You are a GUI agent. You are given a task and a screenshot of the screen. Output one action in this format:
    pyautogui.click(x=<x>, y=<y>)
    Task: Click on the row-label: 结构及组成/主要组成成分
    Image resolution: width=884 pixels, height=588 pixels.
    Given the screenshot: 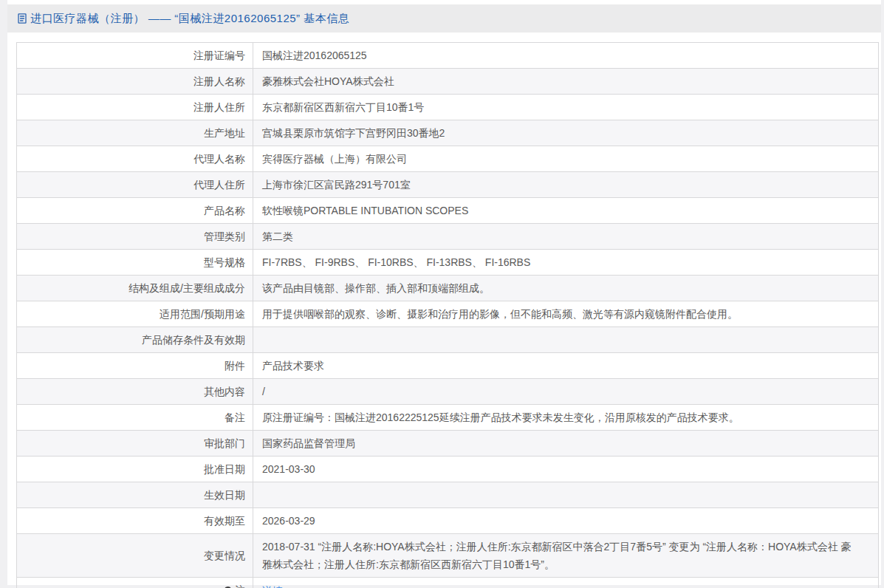 What is the action you would take?
    pyautogui.click(x=135, y=288)
    